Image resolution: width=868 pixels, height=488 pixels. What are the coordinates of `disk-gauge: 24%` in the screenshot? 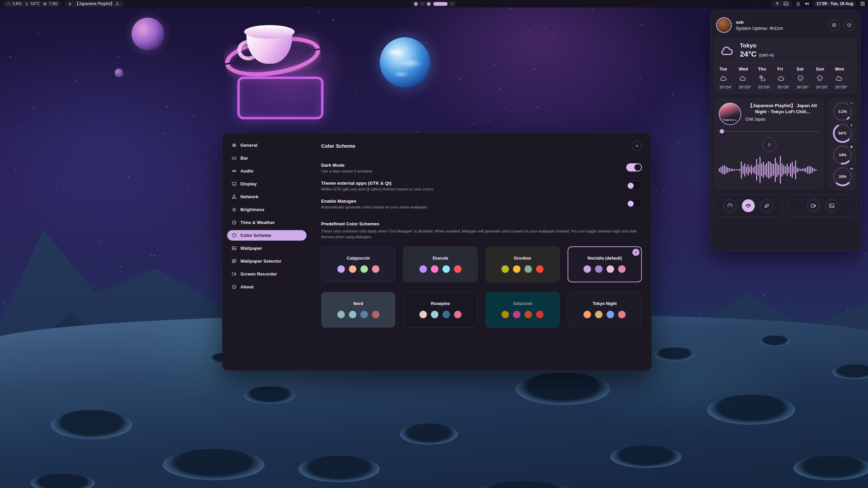 It's located at (843, 177).